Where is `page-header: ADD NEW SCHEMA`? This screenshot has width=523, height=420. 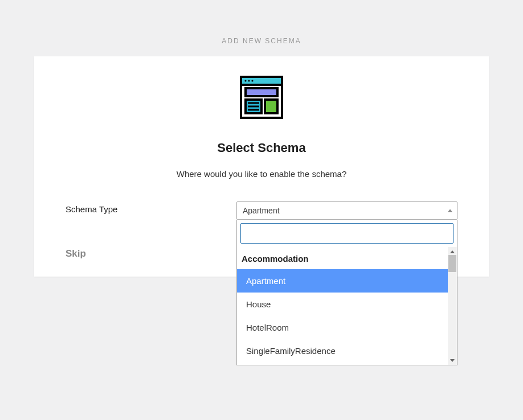 page-header: ADD NEW SCHEMA is located at coordinates (262, 28).